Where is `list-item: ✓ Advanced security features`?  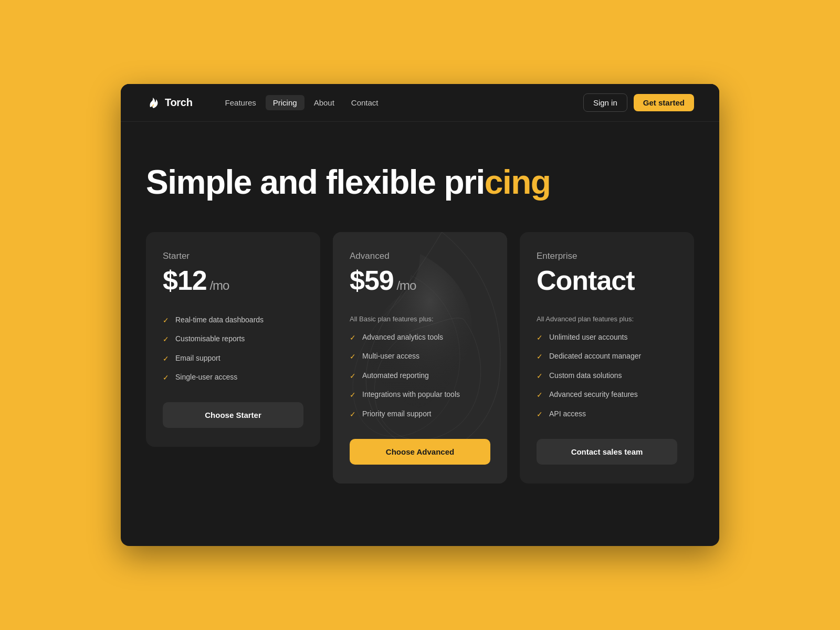 list-item: ✓ Advanced security features is located at coordinates (607, 395).